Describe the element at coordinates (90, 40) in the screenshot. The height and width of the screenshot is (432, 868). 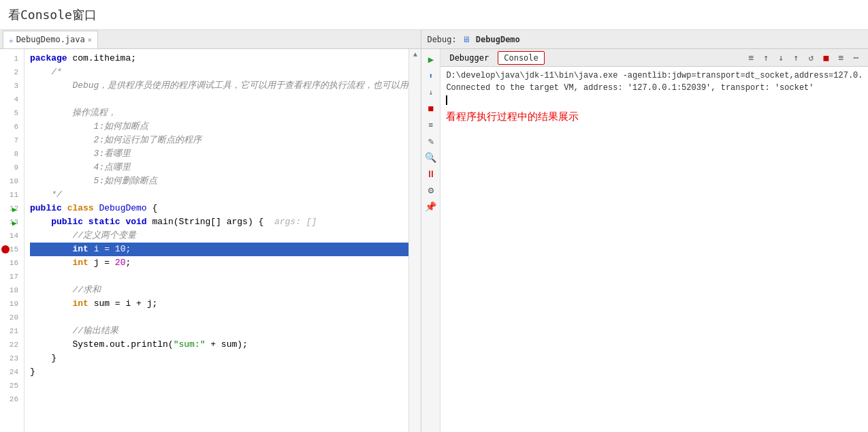
I see `tab-close-icon: ×` at that location.